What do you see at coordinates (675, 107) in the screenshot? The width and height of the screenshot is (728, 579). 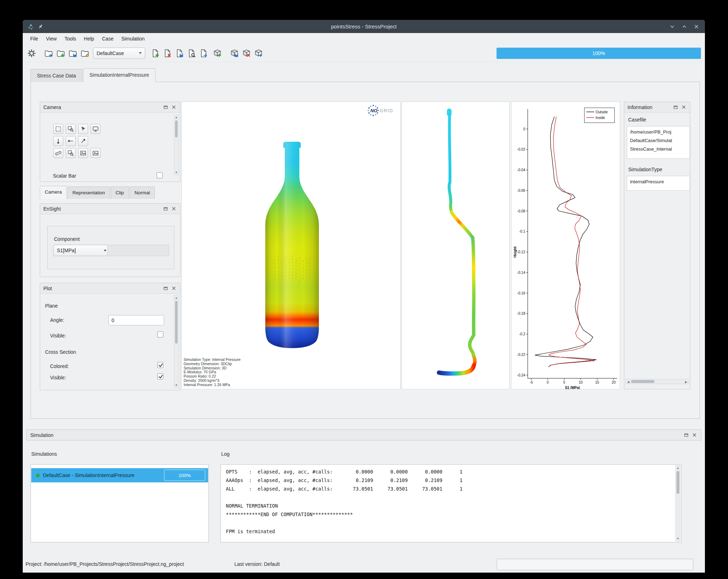 I see `float-icon` at bounding box center [675, 107].